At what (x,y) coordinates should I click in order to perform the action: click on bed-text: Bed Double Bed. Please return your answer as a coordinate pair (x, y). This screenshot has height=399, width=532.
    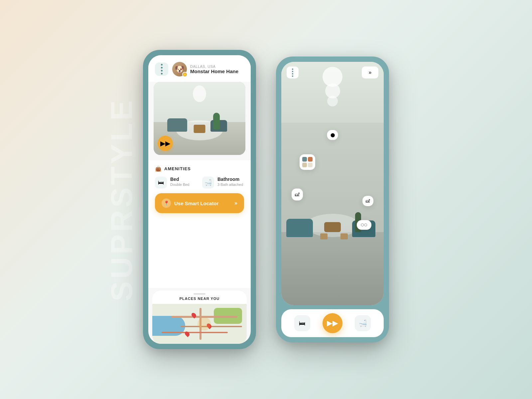
    Looking at the image, I should click on (180, 182).